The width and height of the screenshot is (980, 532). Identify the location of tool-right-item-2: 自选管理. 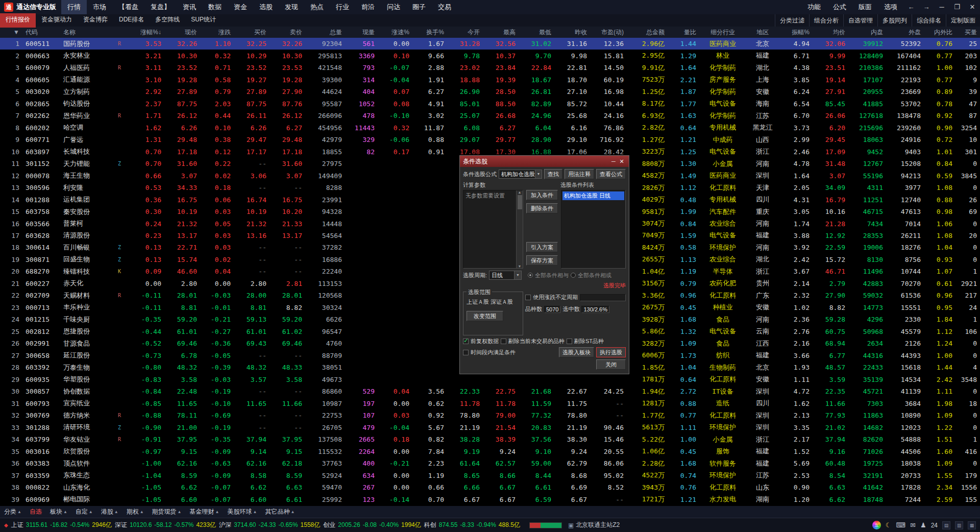
(861, 20).